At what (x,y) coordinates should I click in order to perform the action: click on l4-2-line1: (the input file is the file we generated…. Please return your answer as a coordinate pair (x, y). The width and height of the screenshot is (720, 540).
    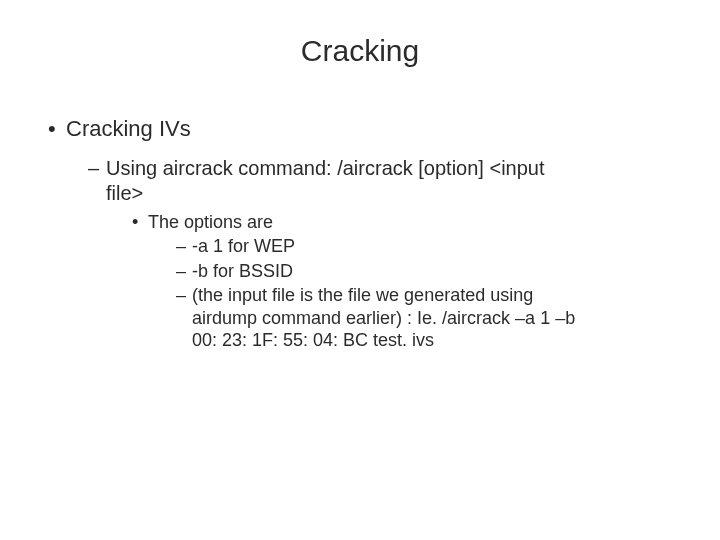
    Looking at the image, I should click on (362, 295).